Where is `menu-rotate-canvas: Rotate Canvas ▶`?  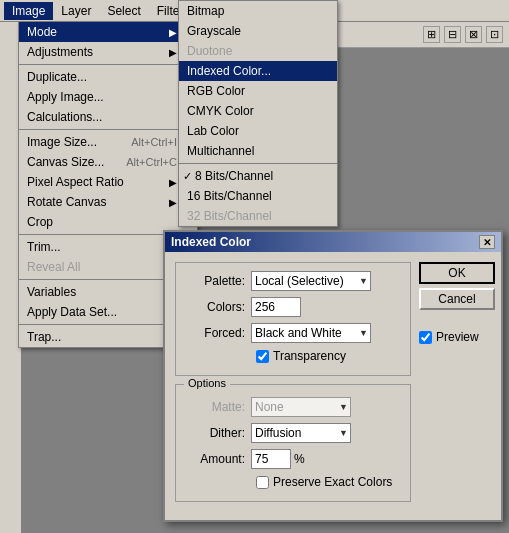 menu-rotate-canvas: Rotate Canvas ▶ is located at coordinates (108, 202).